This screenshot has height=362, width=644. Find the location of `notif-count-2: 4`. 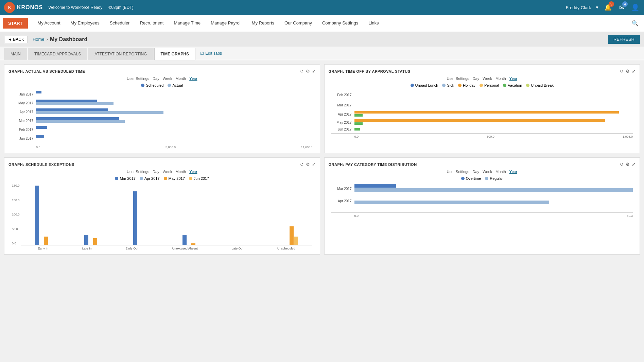

notif-count-2: 4 is located at coordinates (625, 4).